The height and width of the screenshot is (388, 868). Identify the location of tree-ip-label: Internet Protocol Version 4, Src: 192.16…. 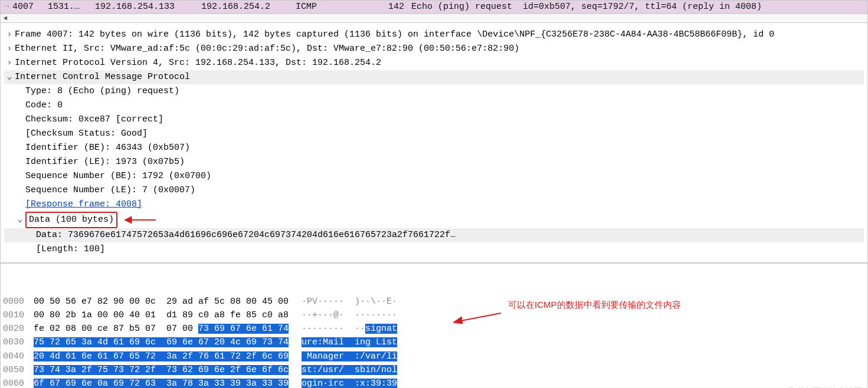
(198, 63).